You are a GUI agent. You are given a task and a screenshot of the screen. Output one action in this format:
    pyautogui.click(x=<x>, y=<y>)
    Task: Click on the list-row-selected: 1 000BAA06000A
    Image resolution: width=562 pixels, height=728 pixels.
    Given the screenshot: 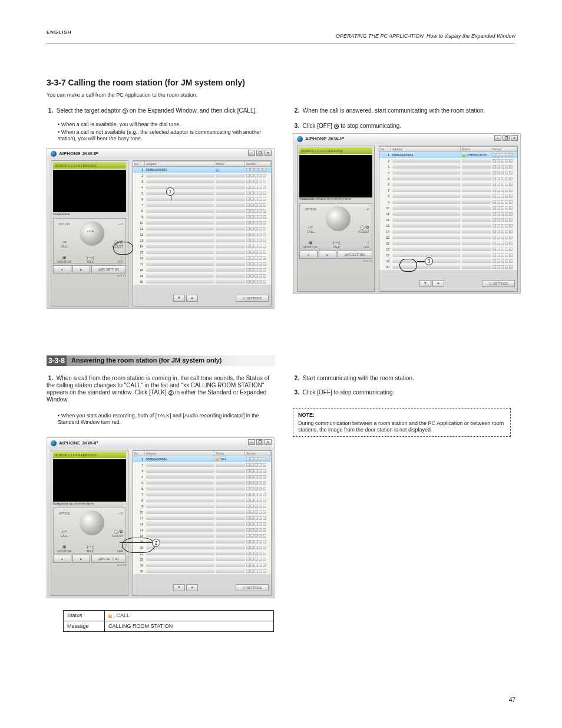 What is the action you would take?
    pyautogui.click(x=202, y=170)
    